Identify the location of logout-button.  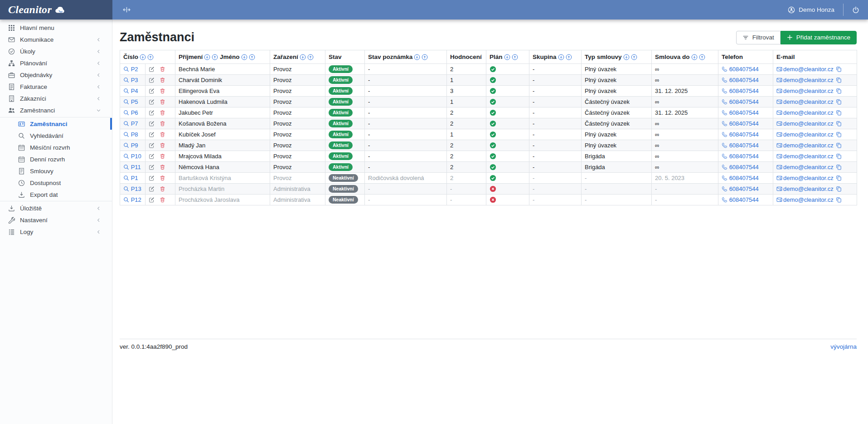
(856, 10).